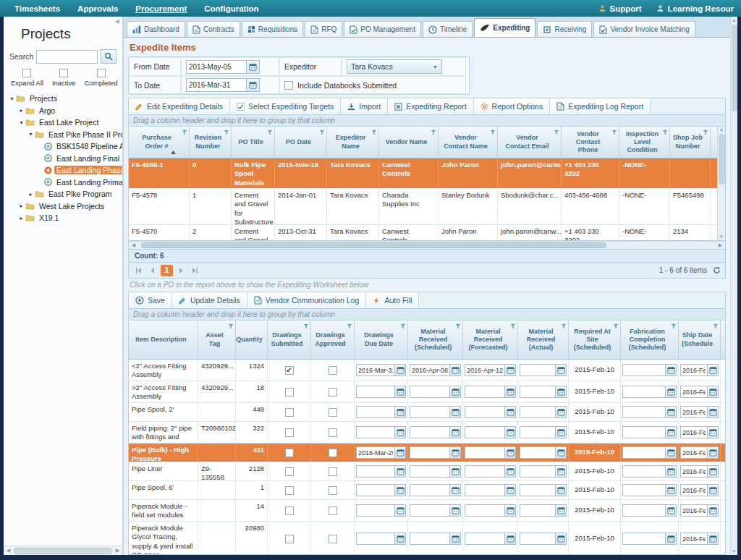  I want to click on worksheet-row-2-access-fitting-assembly: <2" Access Fitting Assembly4320929...132…, so click(427, 370).